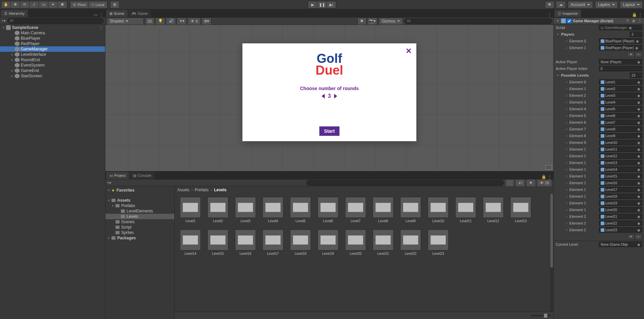  Describe the element at coordinates (52, 71) in the screenshot. I see `hierarchy-item-gameend: ▸GameEnd` at that location.